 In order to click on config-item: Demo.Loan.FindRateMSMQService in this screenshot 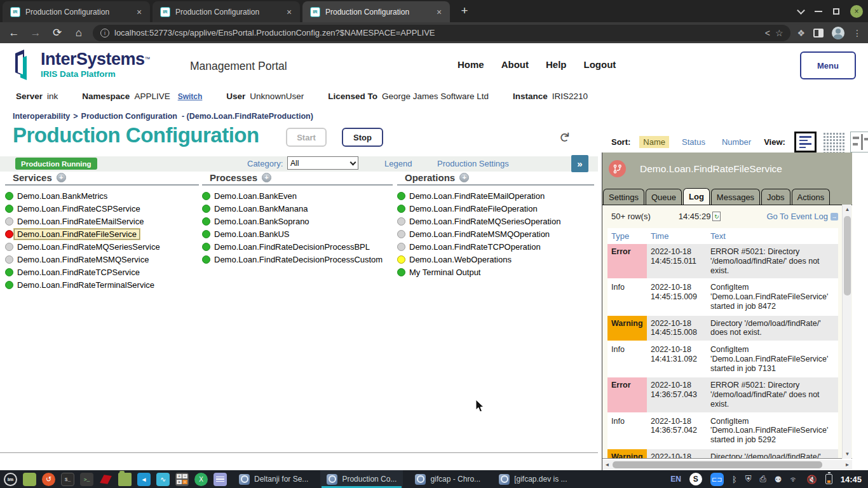, I will do `click(102, 259)`.